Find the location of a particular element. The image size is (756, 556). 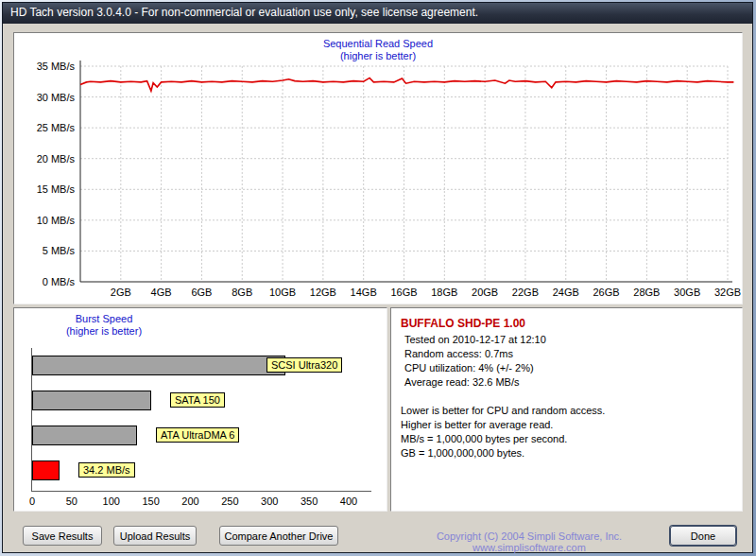

upload-results-button: Upload Results is located at coordinates (155, 535).